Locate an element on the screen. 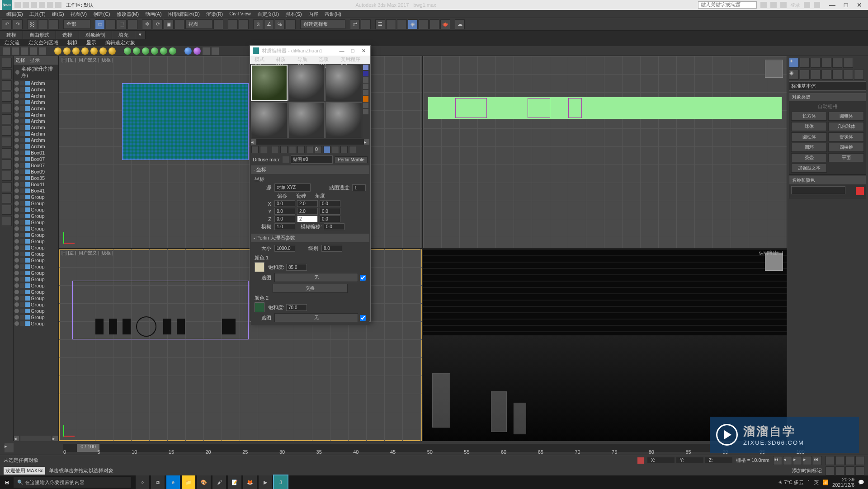 The height and width of the screenshot is (489, 868). subtab-idle: 定义空闲区域 is located at coordinates (43, 42).